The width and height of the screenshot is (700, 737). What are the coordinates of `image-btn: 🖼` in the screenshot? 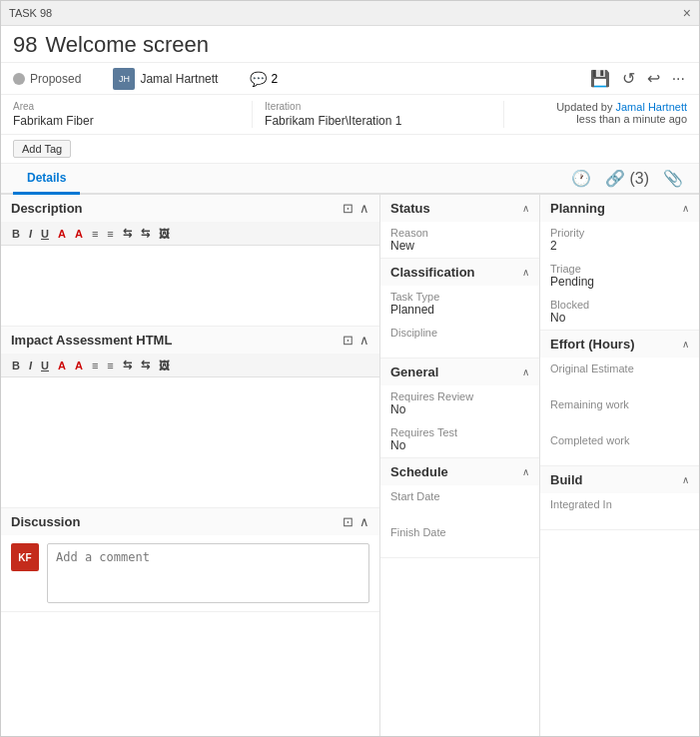 It's located at (164, 234).